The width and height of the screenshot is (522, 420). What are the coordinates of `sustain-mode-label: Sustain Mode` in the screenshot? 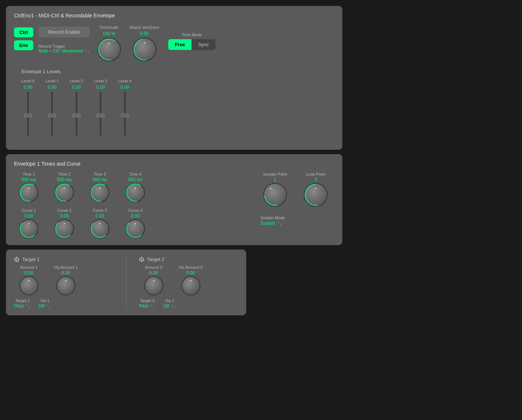 It's located at (273, 218).